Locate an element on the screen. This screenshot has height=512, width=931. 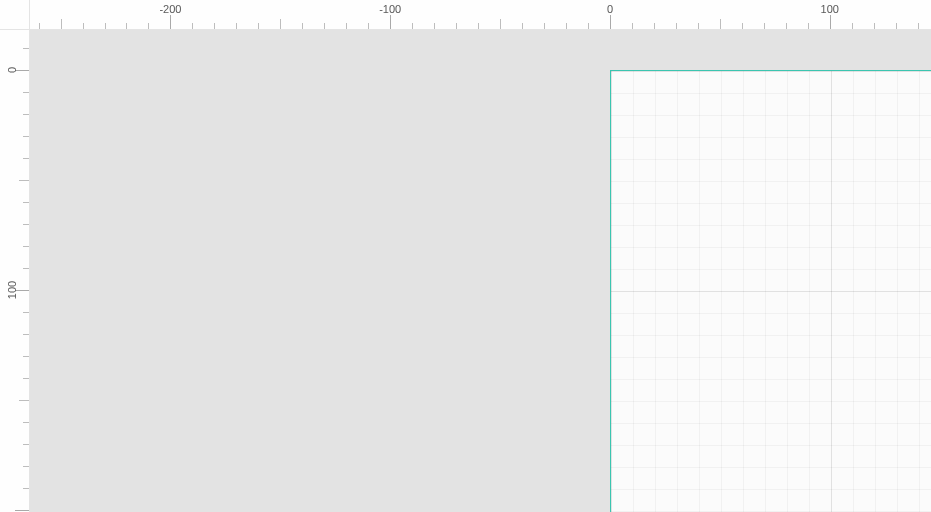
ruler-corner is located at coordinates (15, 15).